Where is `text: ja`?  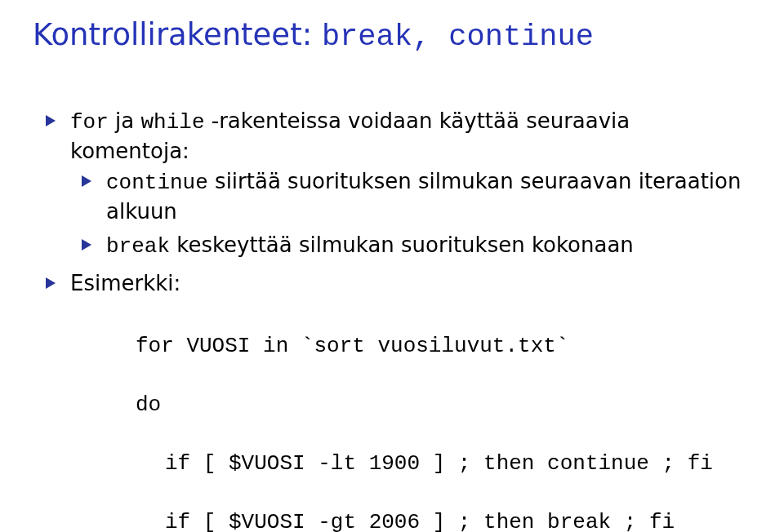 text: ja is located at coordinates (125, 121).